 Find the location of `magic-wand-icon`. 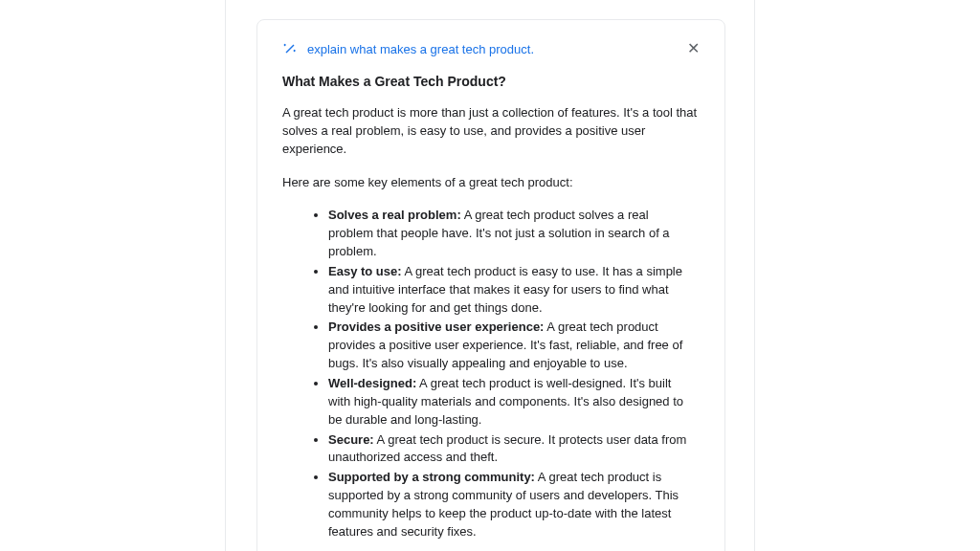

magic-wand-icon is located at coordinates (290, 49).